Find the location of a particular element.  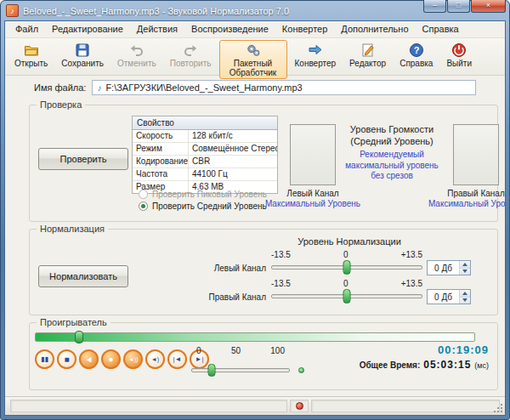

stop-button: ■ is located at coordinates (66, 359).